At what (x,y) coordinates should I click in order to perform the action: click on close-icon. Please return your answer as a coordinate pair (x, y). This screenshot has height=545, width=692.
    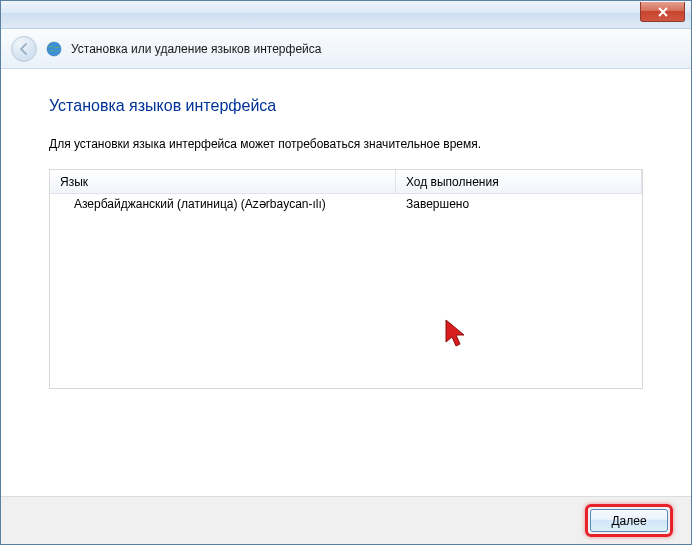
    Looking at the image, I should click on (663, 12).